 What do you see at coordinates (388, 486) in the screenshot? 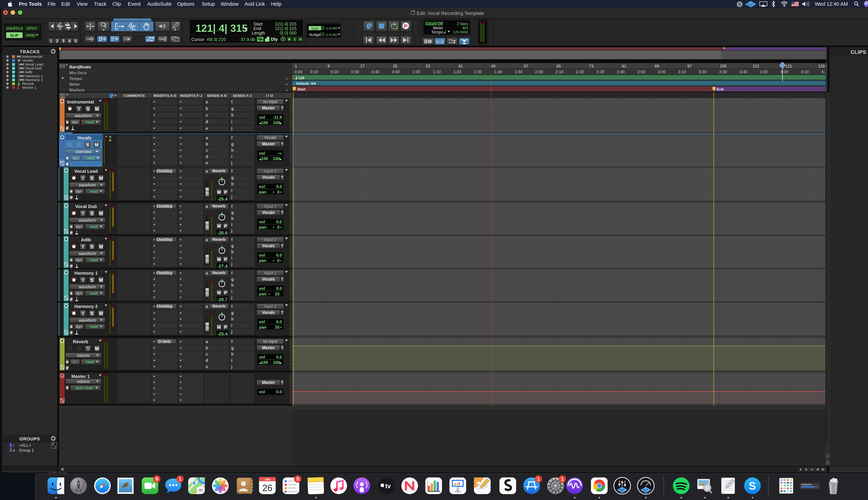
I see `svg-text: tv` at bounding box center [388, 486].